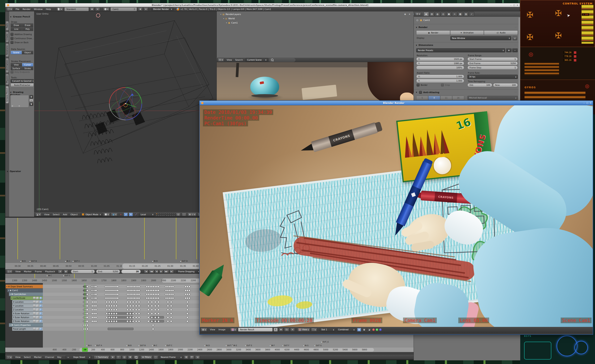 The width and height of the screenshot is (595, 364). I want to click on convert-to-geometry-button: Convert to Geomet, so click(22, 81).